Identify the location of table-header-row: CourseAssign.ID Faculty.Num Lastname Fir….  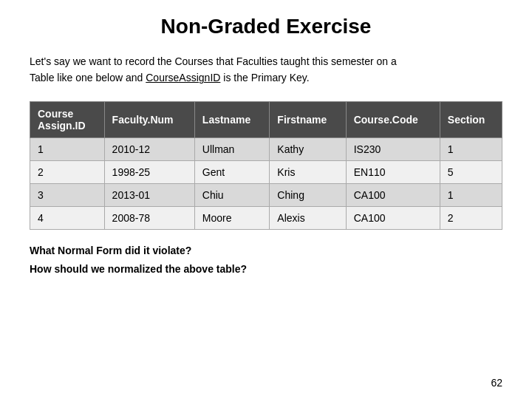
(266, 120).